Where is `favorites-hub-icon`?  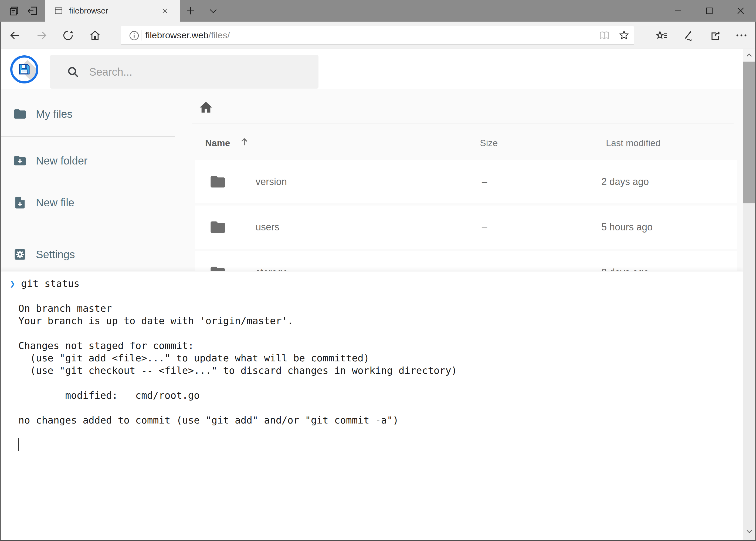
favorites-hub-icon is located at coordinates (662, 35).